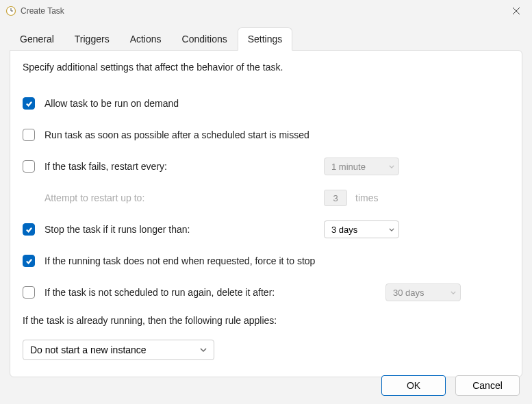 The image size is (532, 404). Describe the element at coordinates (42, 11) in the screenshot. I see `window-title: Create Task` at that location.